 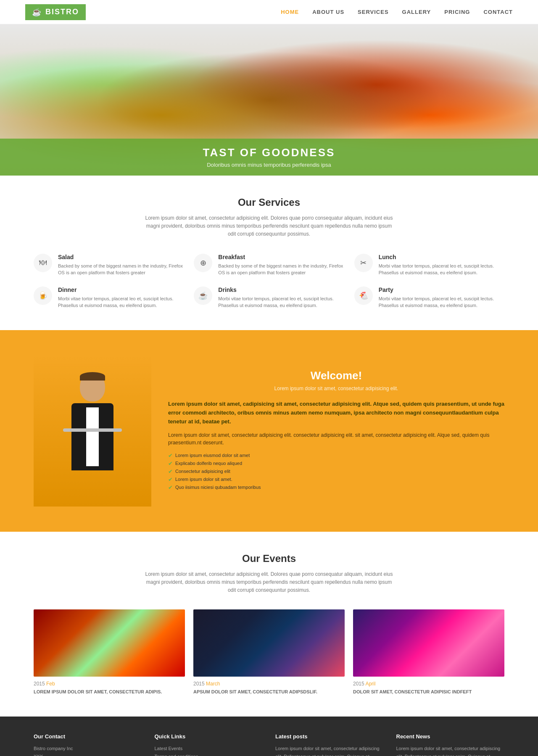 What do you see at coordinates (269, 736) in the screenshot?
I see `site-footer: Our Contact Bistro company Inc XXXXXX(12…` at bounding box center [269, 736].